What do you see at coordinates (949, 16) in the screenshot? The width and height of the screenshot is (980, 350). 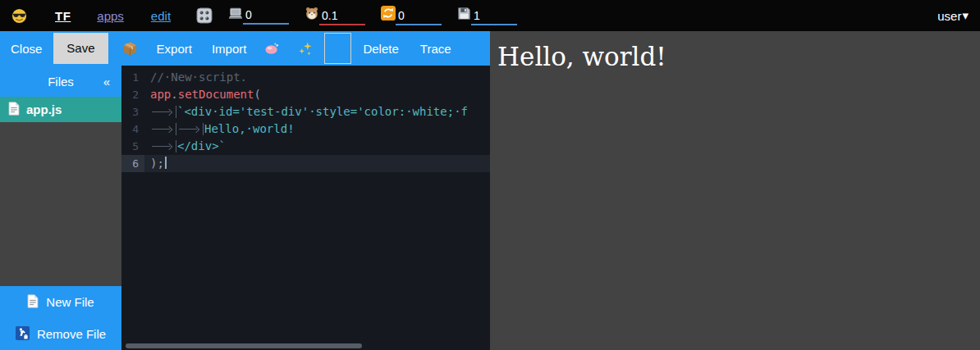 I see `user-menu-label: user` at bounding box center [949, 16].